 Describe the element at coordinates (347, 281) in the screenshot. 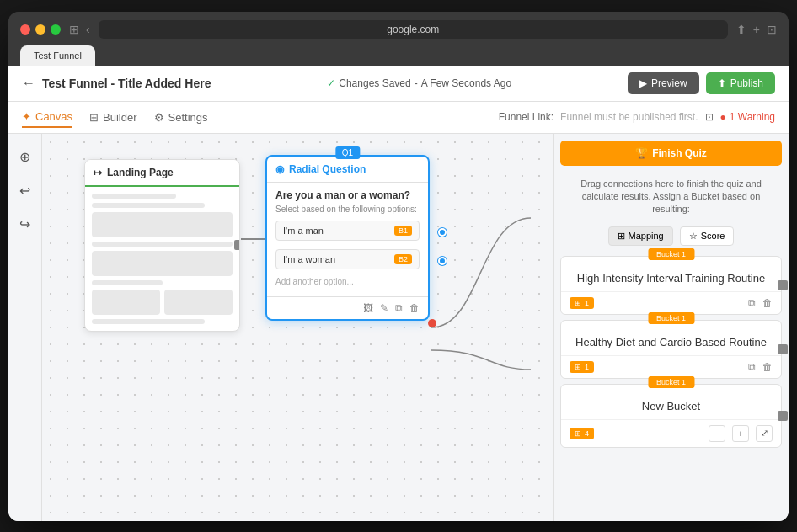

I see `add-option-placeholder: Add another option...` at that location.